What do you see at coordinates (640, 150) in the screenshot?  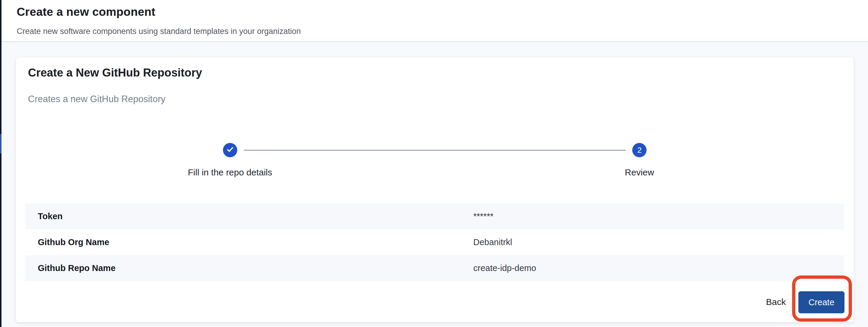 I see `step-number: 2` at bounding box center [640, 150].